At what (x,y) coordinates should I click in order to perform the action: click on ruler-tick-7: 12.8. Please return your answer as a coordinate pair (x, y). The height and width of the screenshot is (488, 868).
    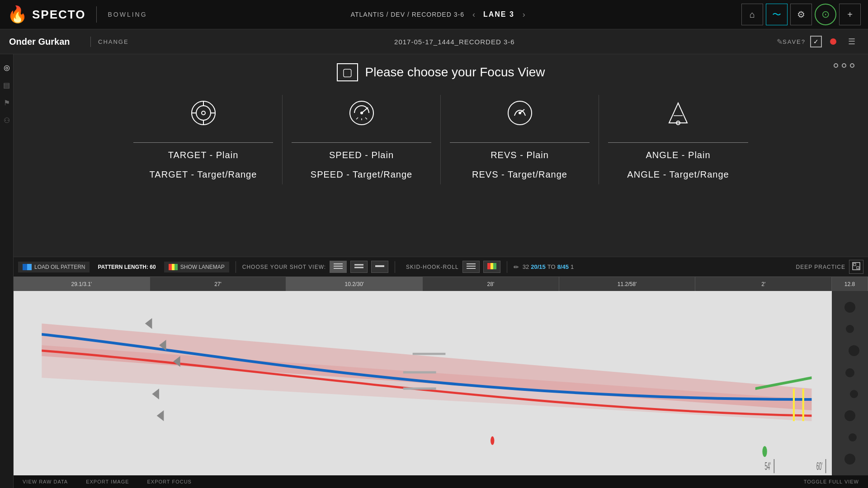
    Looking at the image, I should click on (850, 284).